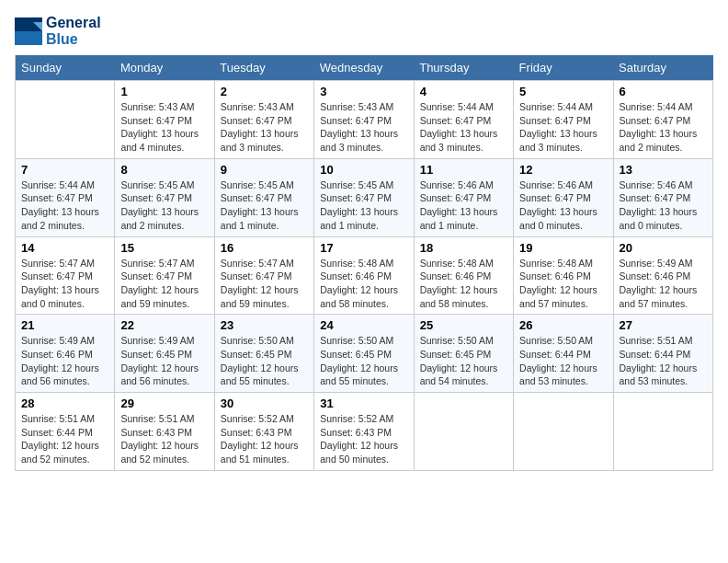 Image resolution: width=728 pixels, height=563 pixels. Describe the element at coordinates (164, 92) in the screenshot. I see `day-number: 1` at that location.